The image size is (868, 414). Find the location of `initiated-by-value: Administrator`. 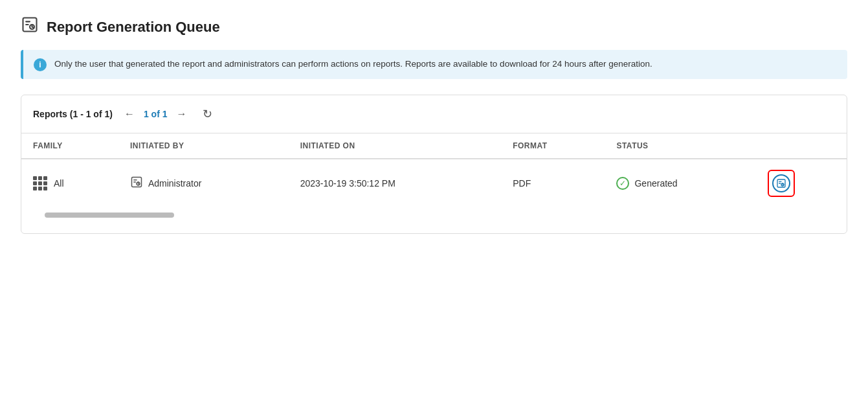

initiated-by-value: Administrator is located at coordinates (175, 183).